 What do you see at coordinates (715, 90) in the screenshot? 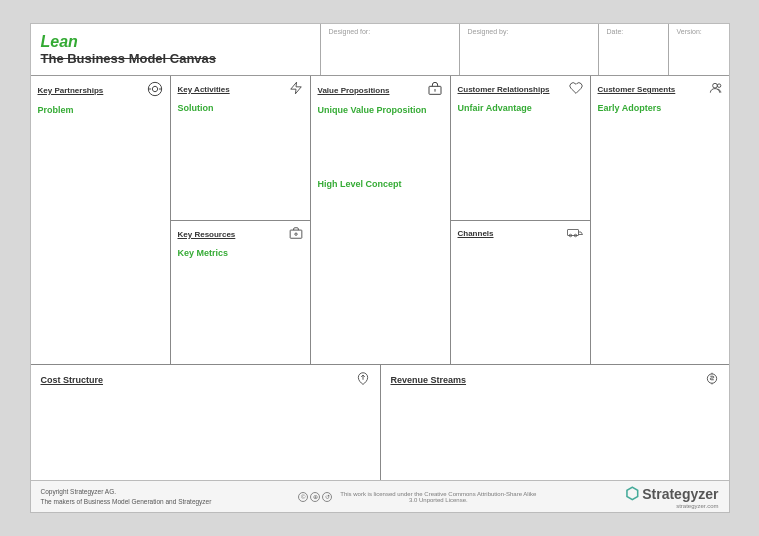
I see `customer-segments-icon` at bounding box center [715, 90].